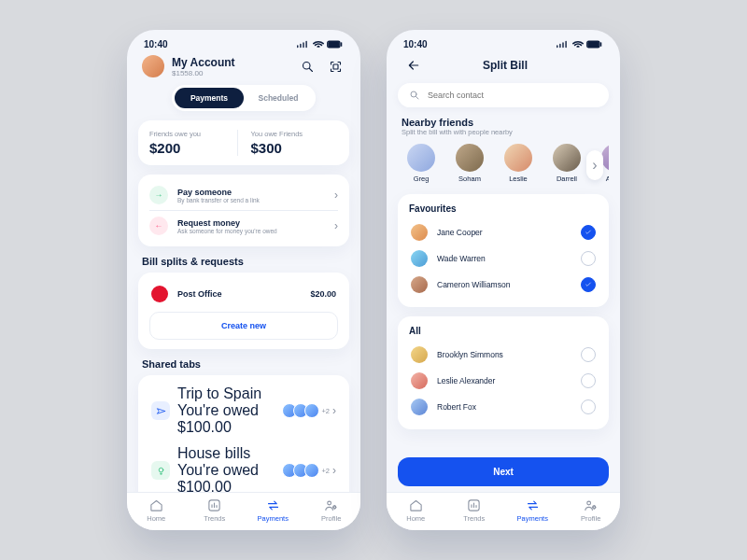 The height and width of the screenshot is (560, 747). Describe the element at coordinates (414, 65) in the screenshot. I see `back-button` at that location.